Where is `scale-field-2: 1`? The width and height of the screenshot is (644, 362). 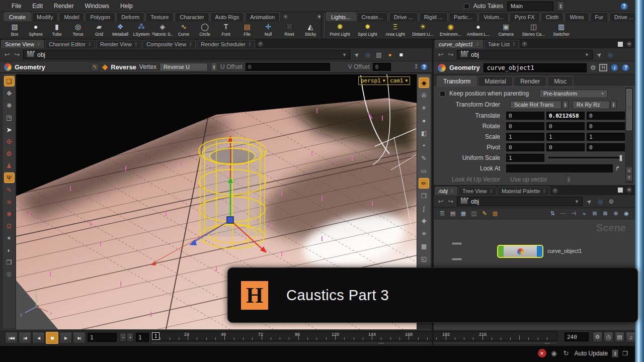 scale-field-2: 1 is located at coordinates (606, 137).